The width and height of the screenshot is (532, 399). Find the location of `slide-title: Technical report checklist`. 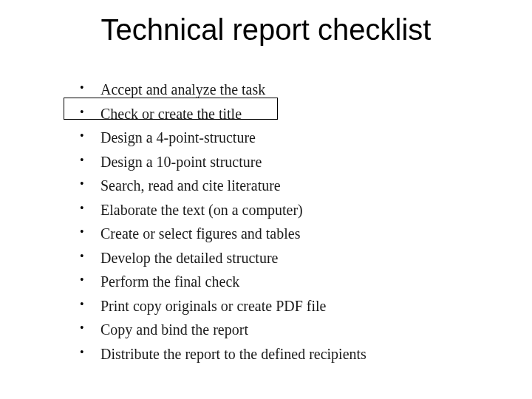

slide-title: Technical report checklist is located at coordinates (266, 30).